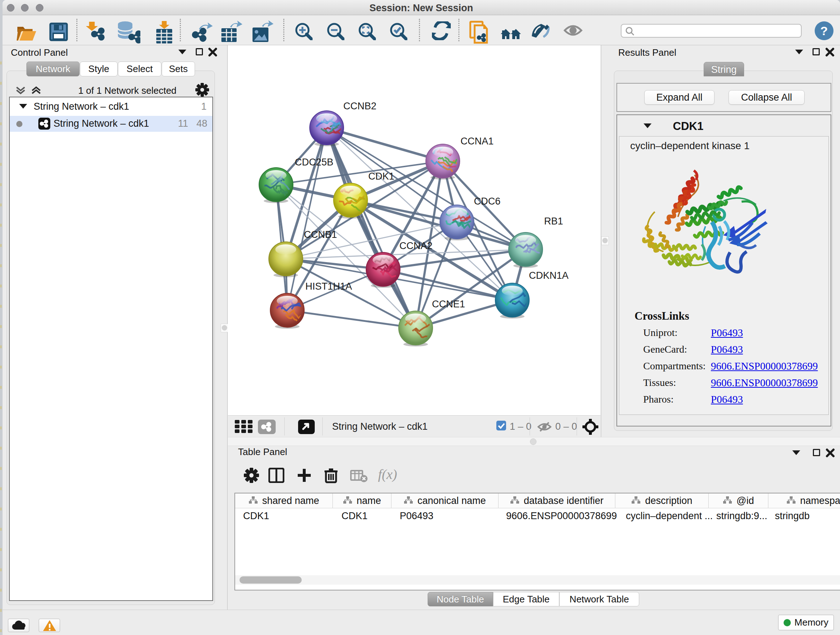 Image resolution: width=840 pixels, height=635 pixels. I want to click on svg-text: CCNB1, so click(321, 235).